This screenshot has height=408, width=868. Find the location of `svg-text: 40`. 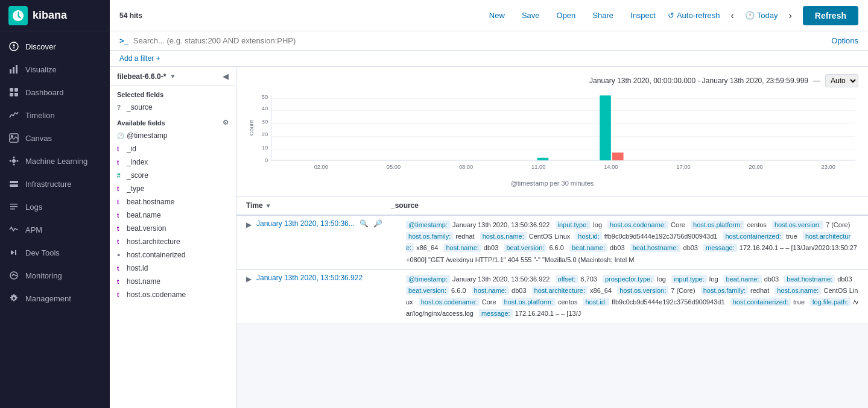

svg-text: 40 is located at coordinates (265, 108).